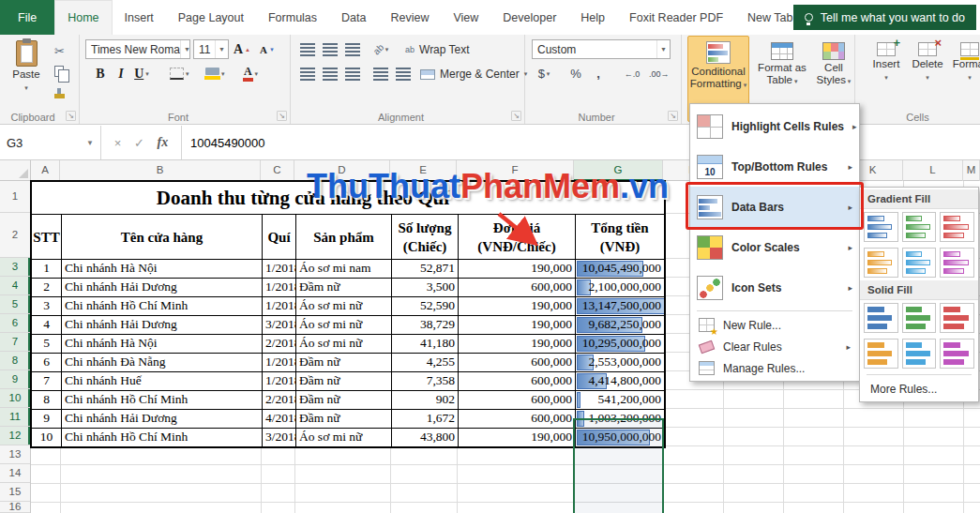 The image size is (980, 513). What do you see at coordinates (83, 17) in the screenshot?
I see `ribbon-tab-home: Home` at bounding box center [83, 17].